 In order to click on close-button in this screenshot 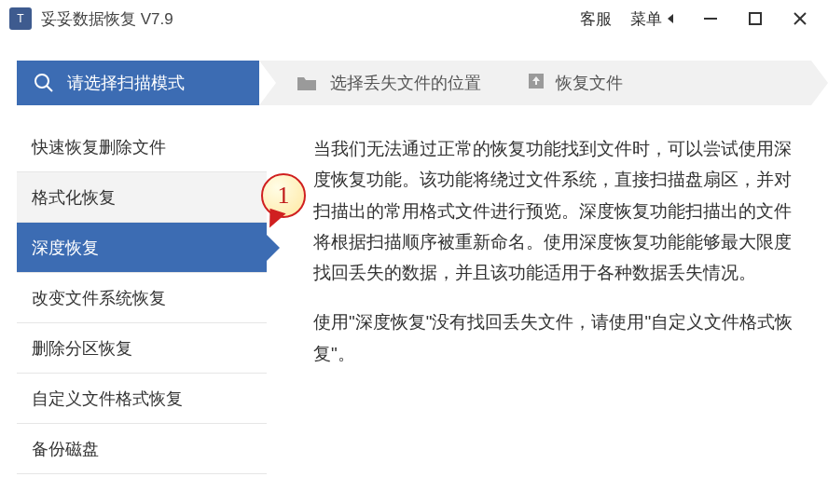, I will do `click(800, 19)`.